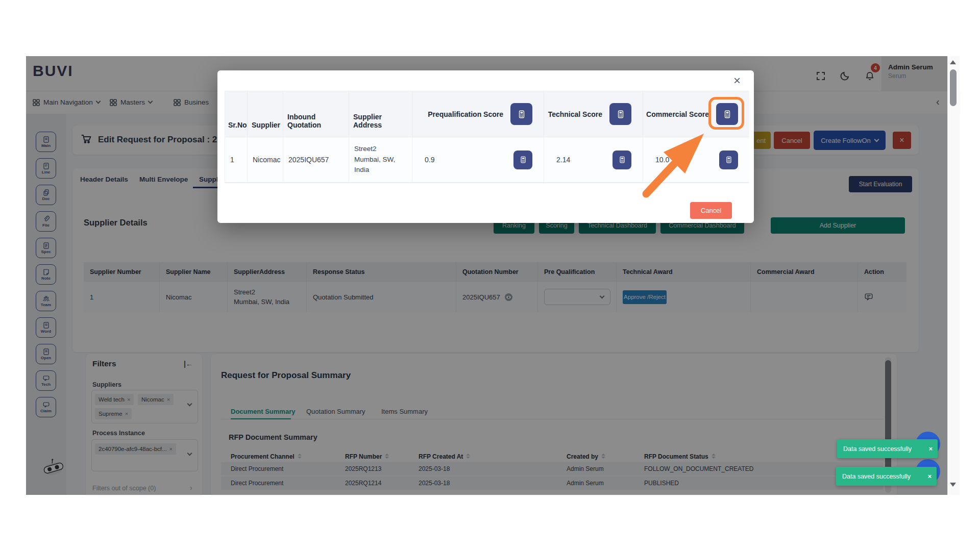 This screenshot has height=551, width=980. What do you see at coordinates (265, 160) in the screenshot?
I see `cell-supplier: Nicomac` at bounding box center [265, 160].